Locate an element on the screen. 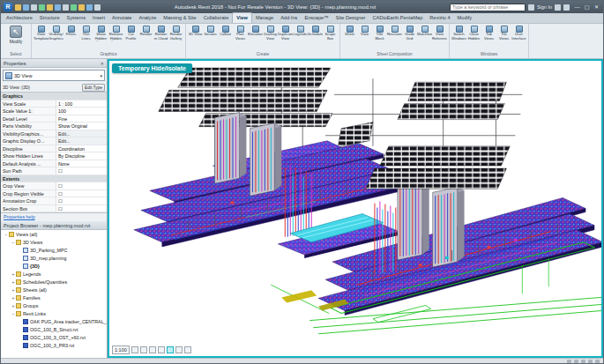  ribbon-button: Filters is located at coordinates (71, 33).